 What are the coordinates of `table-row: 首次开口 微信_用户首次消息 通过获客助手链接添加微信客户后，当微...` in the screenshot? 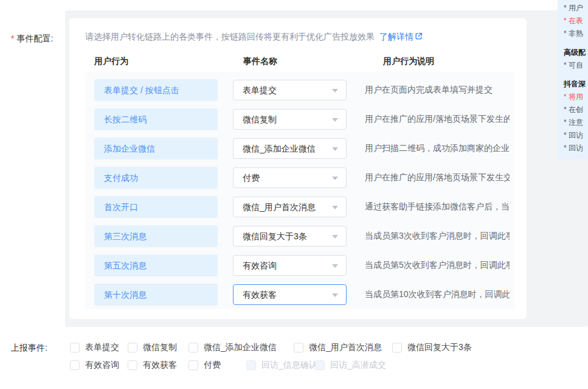 It's located at (300, 207).